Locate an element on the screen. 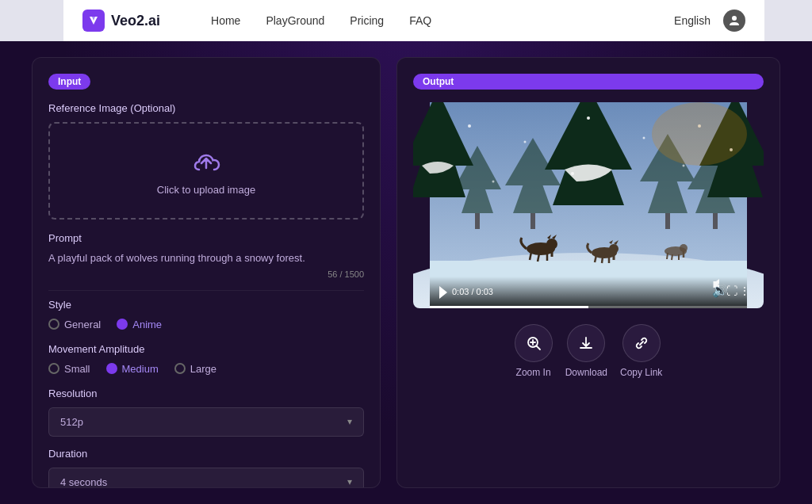  nav-home: Home is located at coordinates (225, 21).